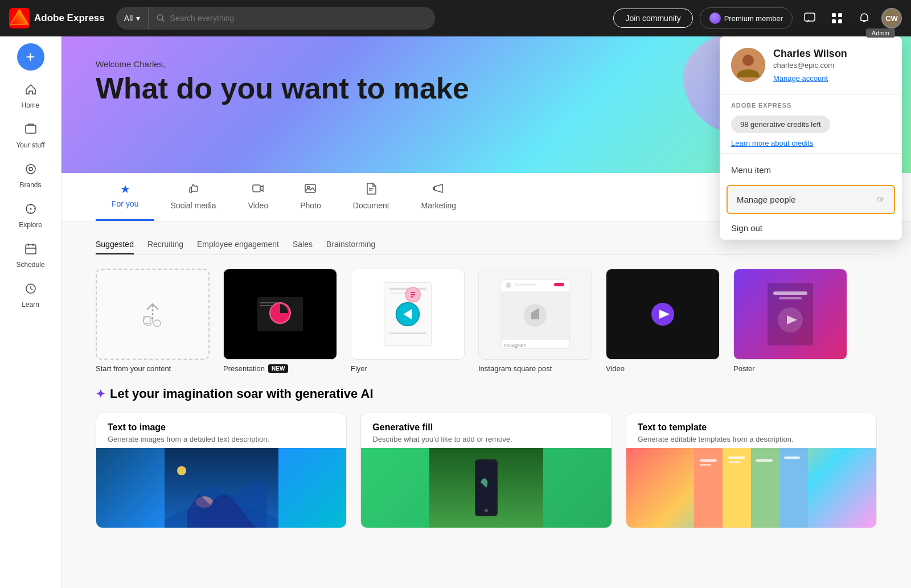 The width and height of the screenshot is (911, 588). I want to click on tab-marketing: Marketing, so click(438, 197).